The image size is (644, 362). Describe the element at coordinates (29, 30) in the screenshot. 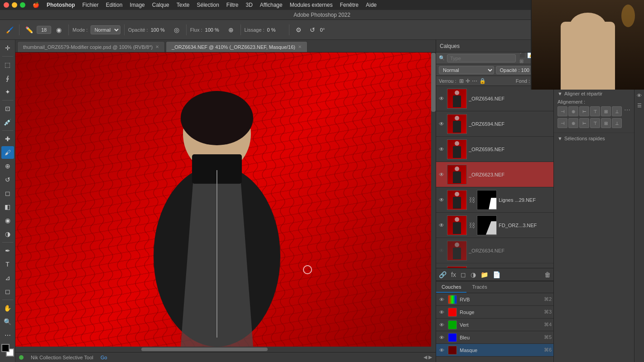

I see `tool-mode-icon: ✏️` at that location.